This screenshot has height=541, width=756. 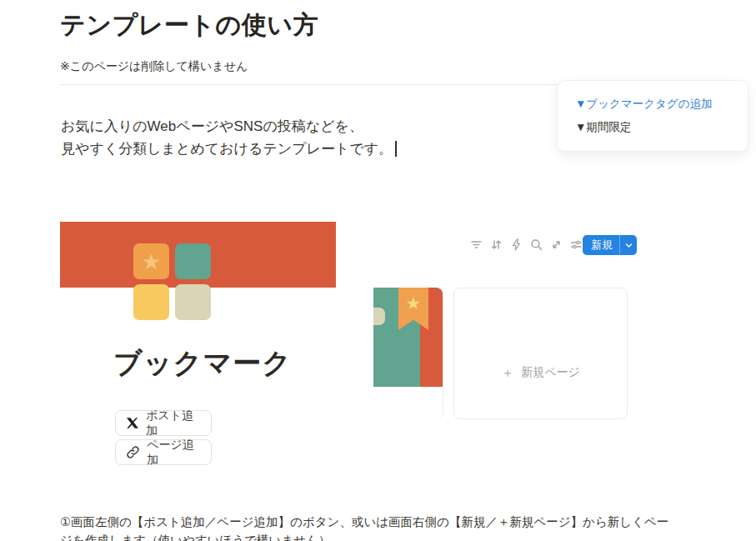 What do you see at coordinates (152, 302) in the screenshot?
I see `cover-square-yellow` at bounding box center [152, 302].